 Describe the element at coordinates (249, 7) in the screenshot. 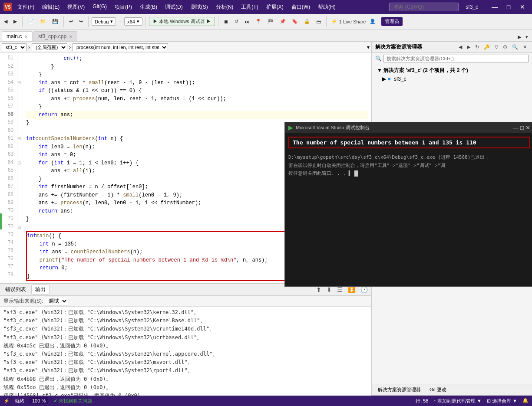

I see `menu-tools: 工具(T)` at that location.